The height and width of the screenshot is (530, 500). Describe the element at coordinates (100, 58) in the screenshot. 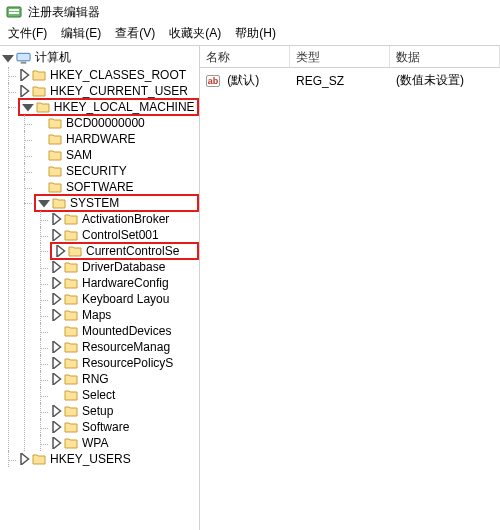

I see `tree-root-computer: 计算机` at that location.